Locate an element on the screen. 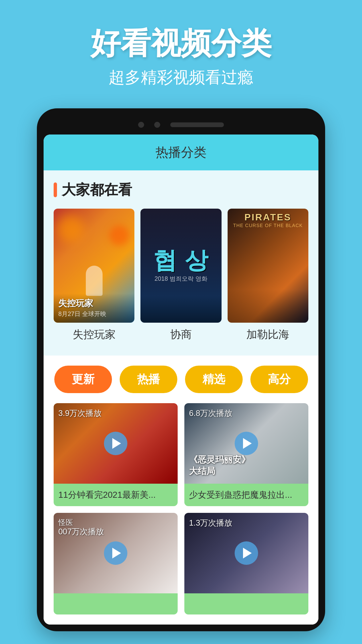 Image resolution: width=362 pixels, height=644 pixels. video-card-2: 6.8万次播放 《恶灵玛丽安》 大结局 少女受到蛊惑把魔鬼拉出... is located at coordinates (246, 455).